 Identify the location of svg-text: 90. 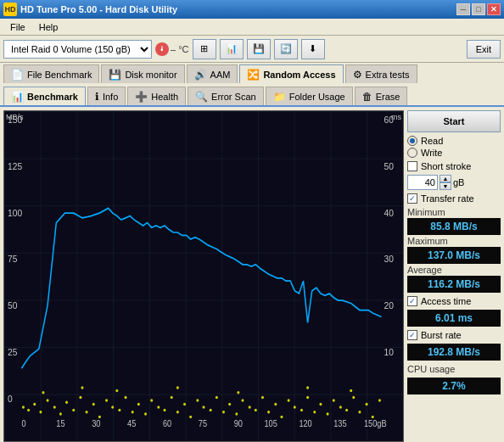
(239, 423).